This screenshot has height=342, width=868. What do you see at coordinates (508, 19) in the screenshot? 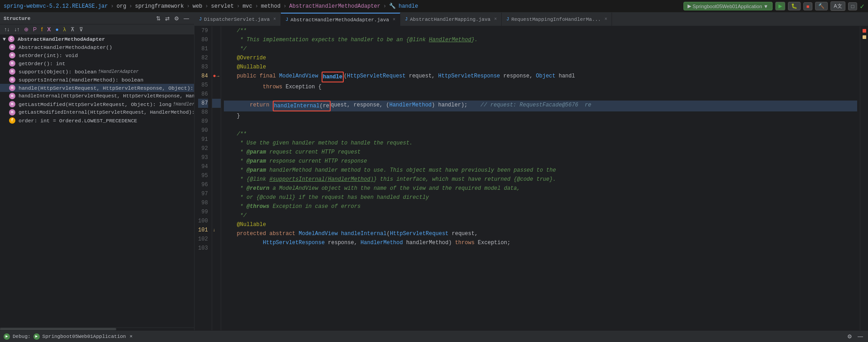
I see `tab-rmi-icon: J` at bounding box center [508, 19].